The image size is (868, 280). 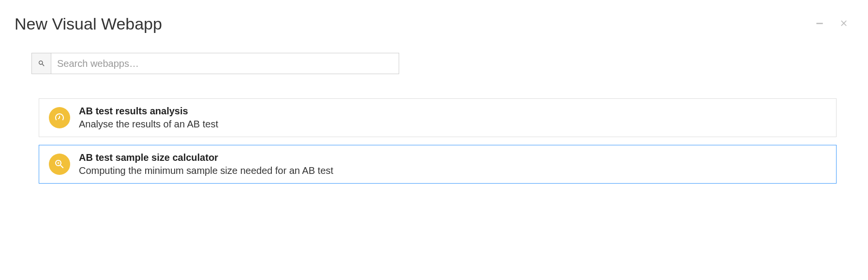 I want to click on minimize-button, so click(x=820, y=24).